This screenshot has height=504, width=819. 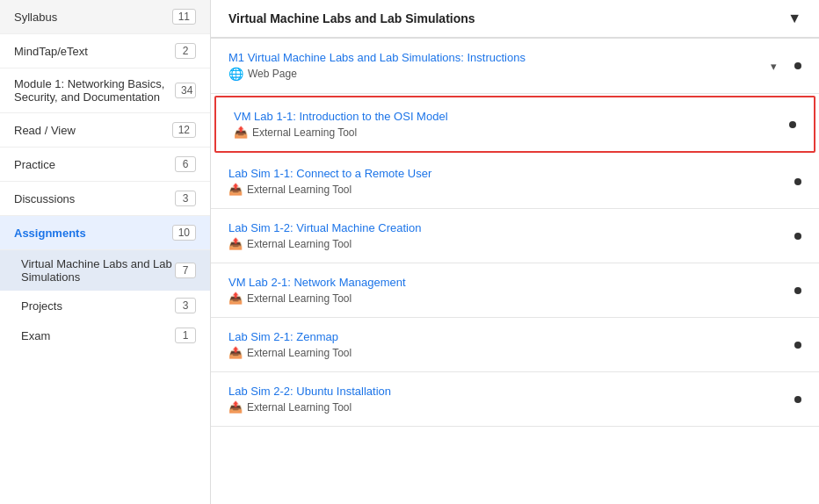 What do you see at coordinates (511, 344) in the screenshot?
I see `item-left: Lab Sim 2-1: Zenmap 📤 External Learning …` at bounding box center [511, 344].